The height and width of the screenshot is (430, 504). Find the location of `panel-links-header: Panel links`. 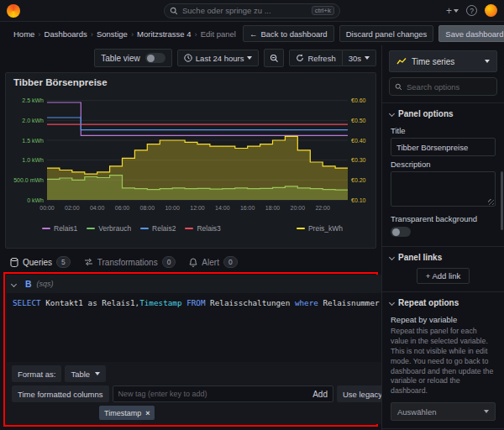

panel-links-header: Panel links is located at coordinates (444, 257).